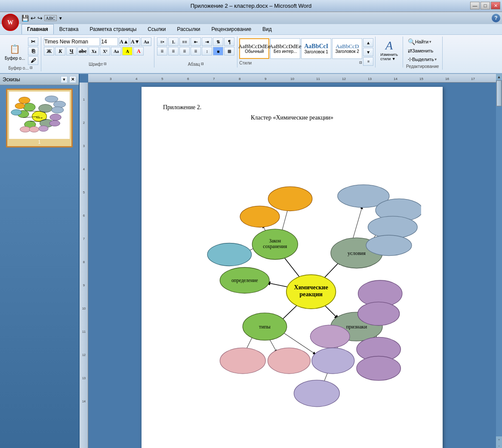 The image size is (502, 448). Describe the element at coordinates (15, 52) in the screenshot. I see `paste-button: 📋 Буфер о...` at that location.